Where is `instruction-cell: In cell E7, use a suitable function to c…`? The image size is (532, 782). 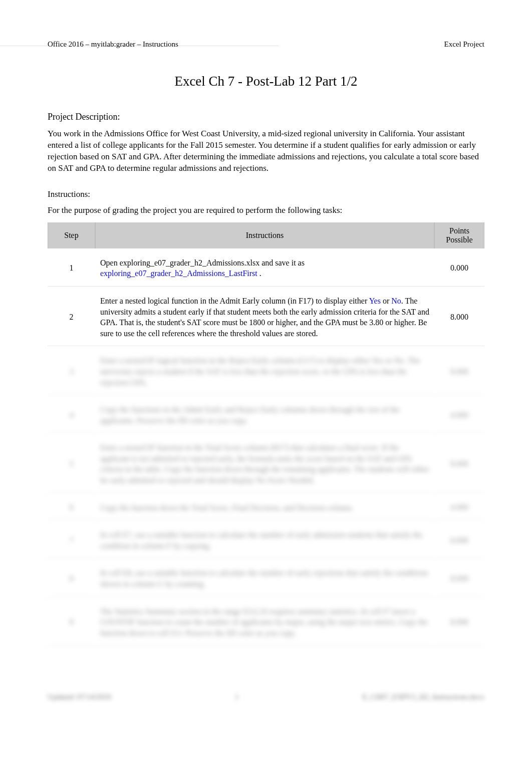
instruction-cell: In cell E7, use a suitable function to c… is located at coordinates (264, 541).